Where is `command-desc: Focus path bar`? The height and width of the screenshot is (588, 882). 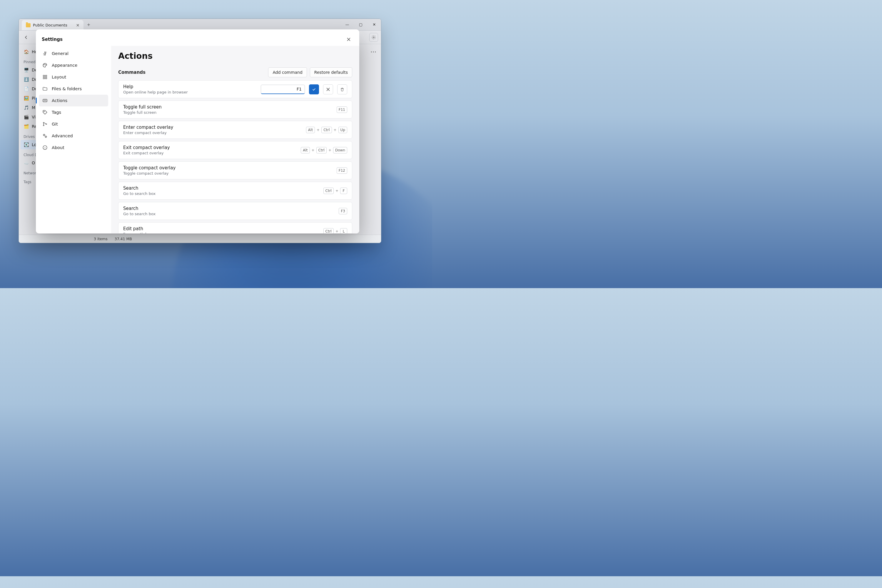 command-desc: Focus path bar is located at coordinates (221, 232).